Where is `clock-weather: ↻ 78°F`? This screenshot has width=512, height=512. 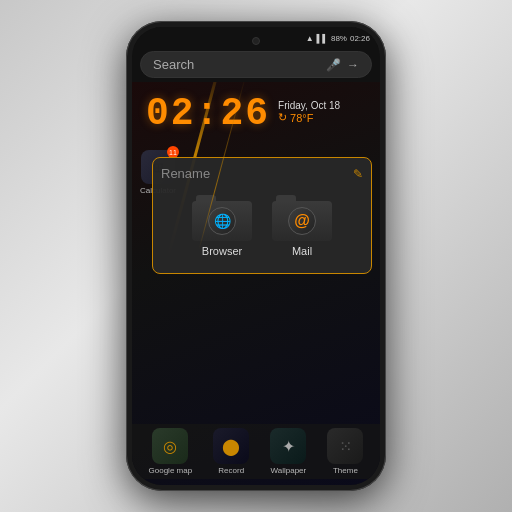 clock-weather: ↻ 78°F is located at coordinates (309, 118).